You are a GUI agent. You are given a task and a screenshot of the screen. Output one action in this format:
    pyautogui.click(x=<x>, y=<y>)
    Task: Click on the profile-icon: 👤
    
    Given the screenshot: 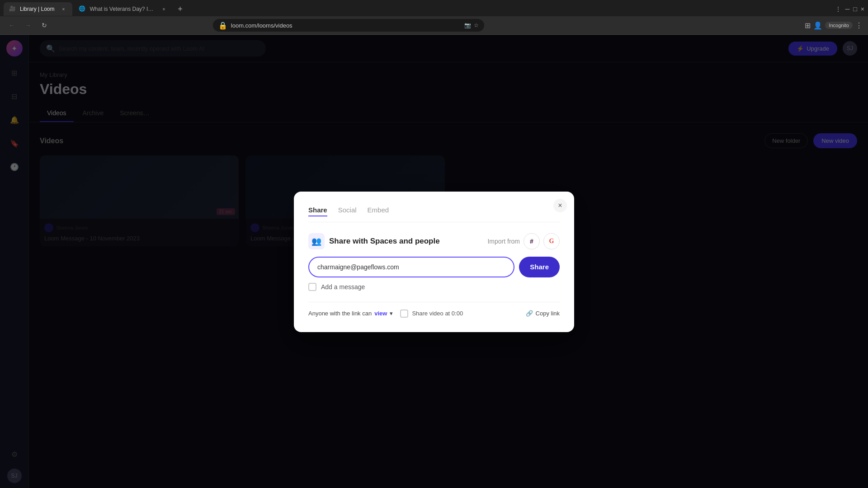 What is the action you would take?
    pyautogui.click(x=818, y=25)
    